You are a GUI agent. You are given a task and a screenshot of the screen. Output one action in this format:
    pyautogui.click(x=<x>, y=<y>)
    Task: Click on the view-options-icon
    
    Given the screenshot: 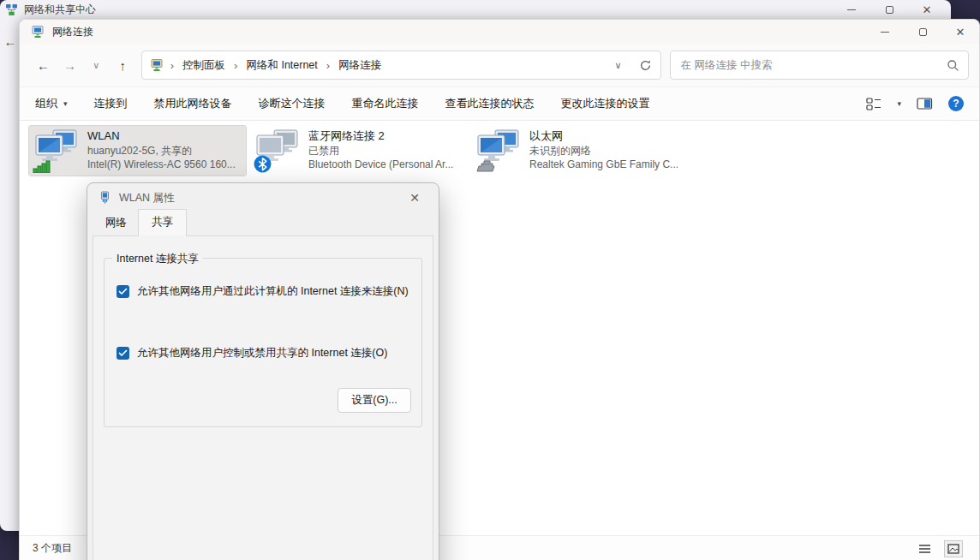 What is the action you would take?
    pyautogui.click(x=874, y=104)
    